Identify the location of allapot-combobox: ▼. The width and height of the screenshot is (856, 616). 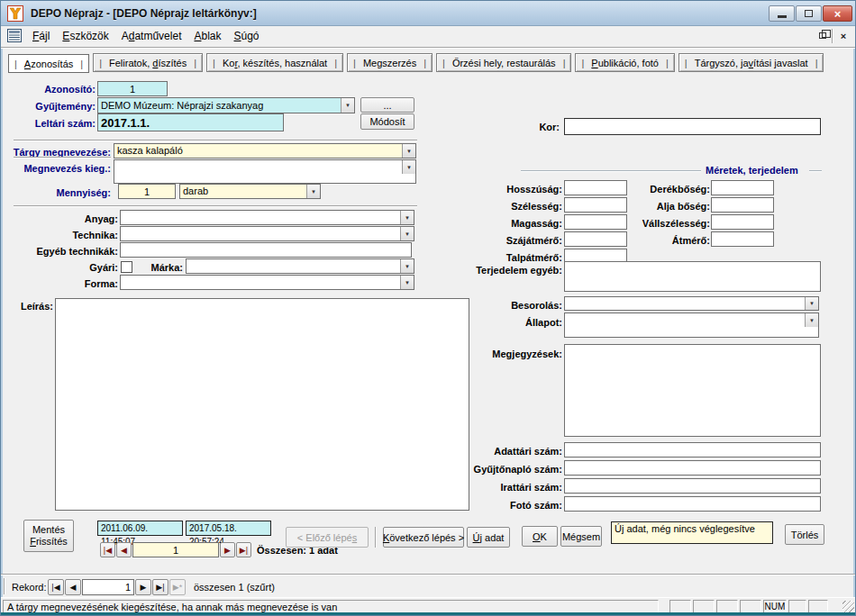
(692, 325).